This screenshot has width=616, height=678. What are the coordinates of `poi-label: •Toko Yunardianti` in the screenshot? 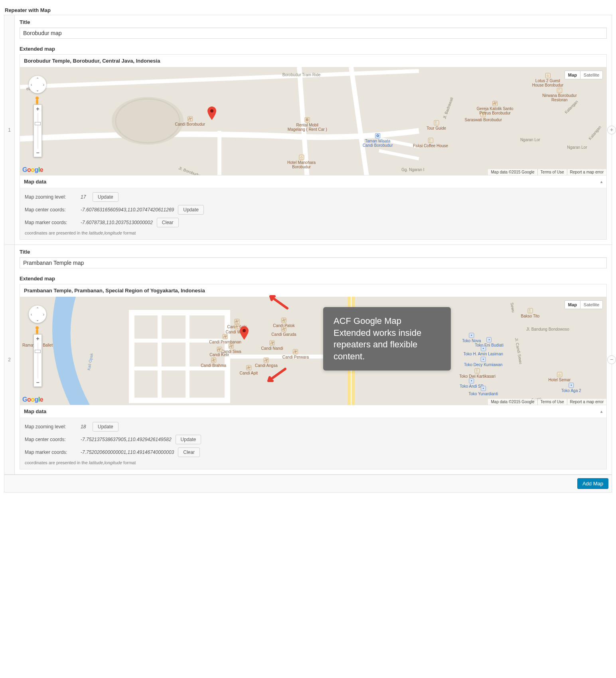 It's located at (483, 391).